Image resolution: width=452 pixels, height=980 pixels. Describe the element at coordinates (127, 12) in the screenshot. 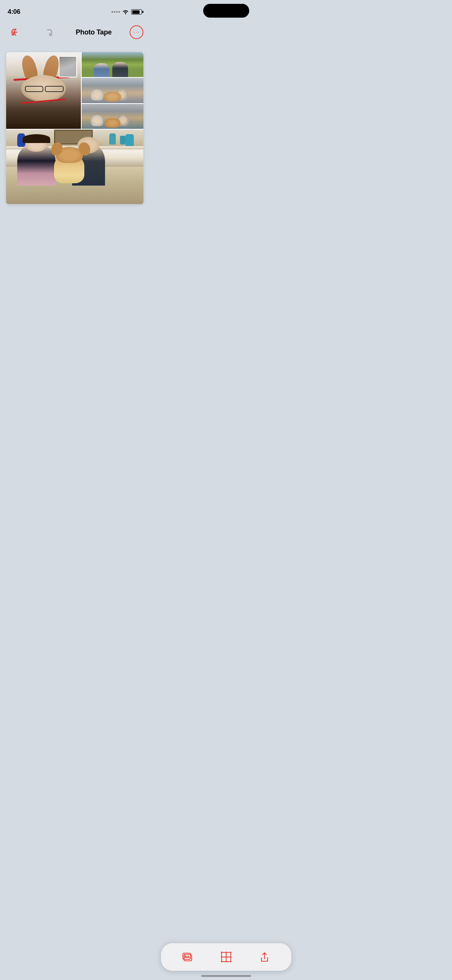

I see `status-icons` at that location.